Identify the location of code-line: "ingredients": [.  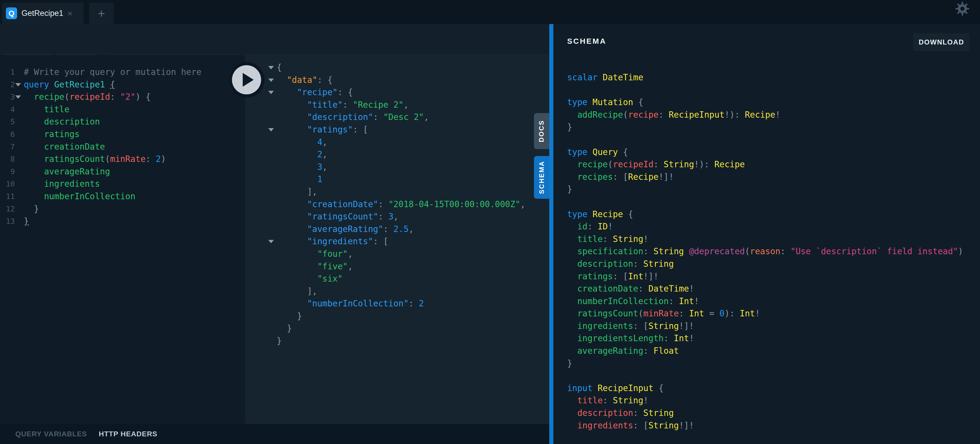
(401, 241).